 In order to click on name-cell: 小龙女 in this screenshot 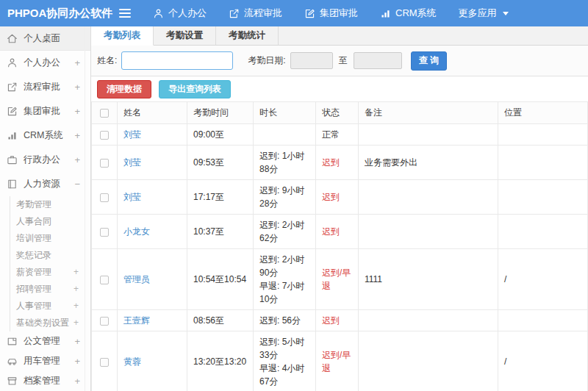, I will do `click(153, 232)`.